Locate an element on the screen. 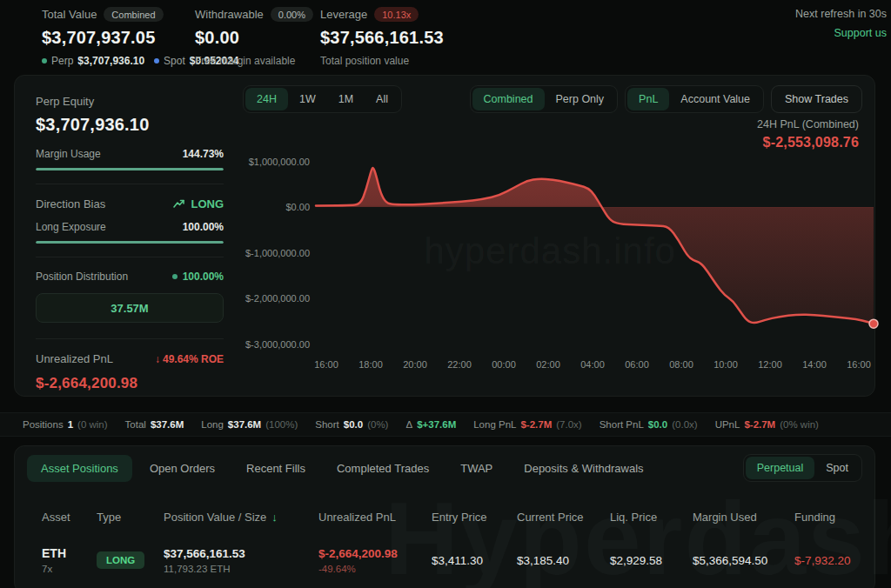 Image resolution: width=891 pixels, height=588 pixels. column-header-entry-price: Entry Price is located at coordinates (474, 517).